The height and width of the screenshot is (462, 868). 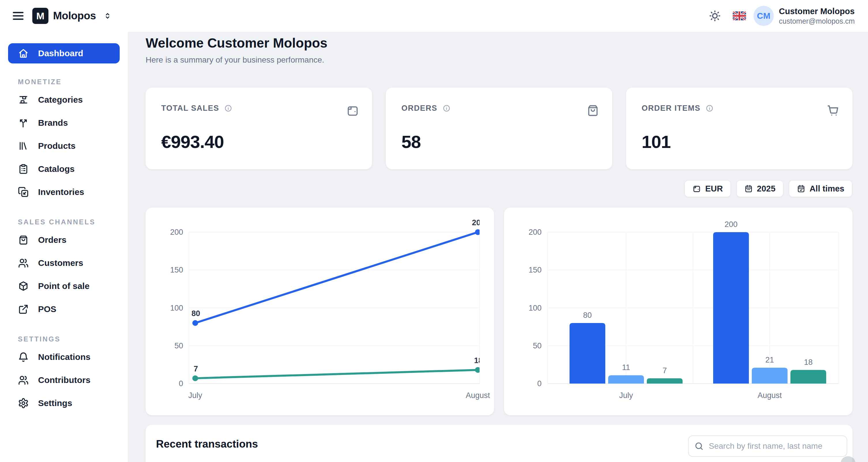 I want to click on calendar-check-icon, so click(x=801, y=189).